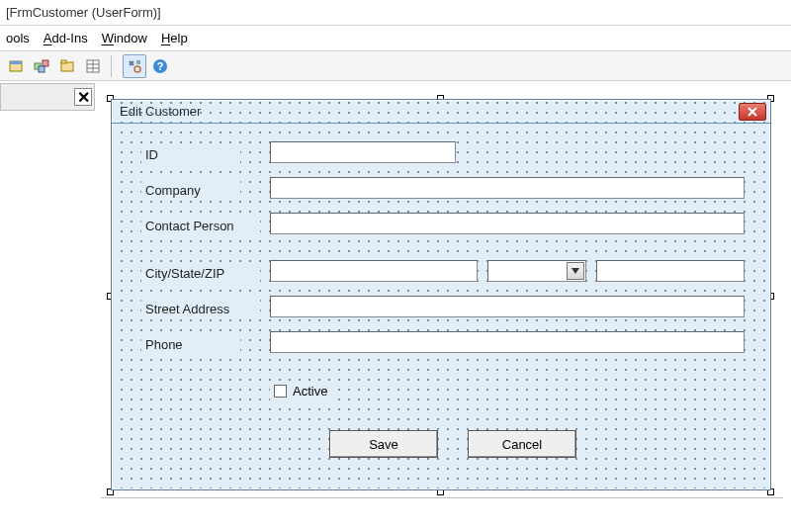  Describe the element at coordinates (67, 66) in the screenshot. I see `tool-project-icon` at that location.